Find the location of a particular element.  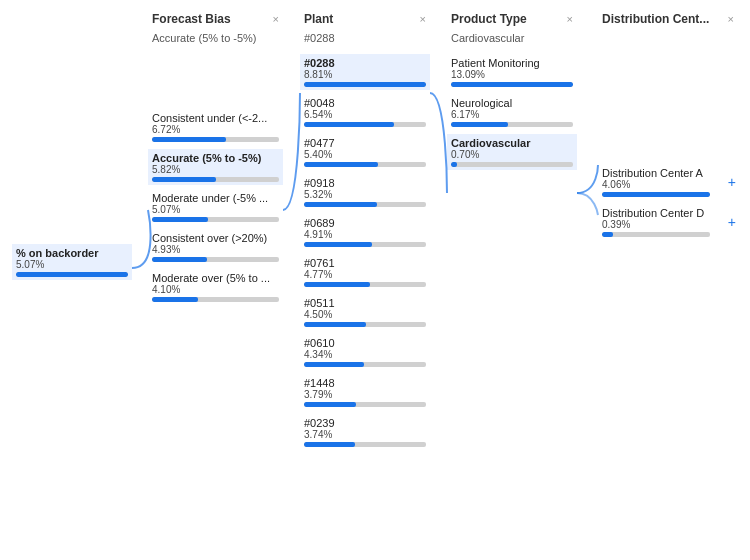

plant-item-4: #0689 4.91% is located at coordinates (365, 232).